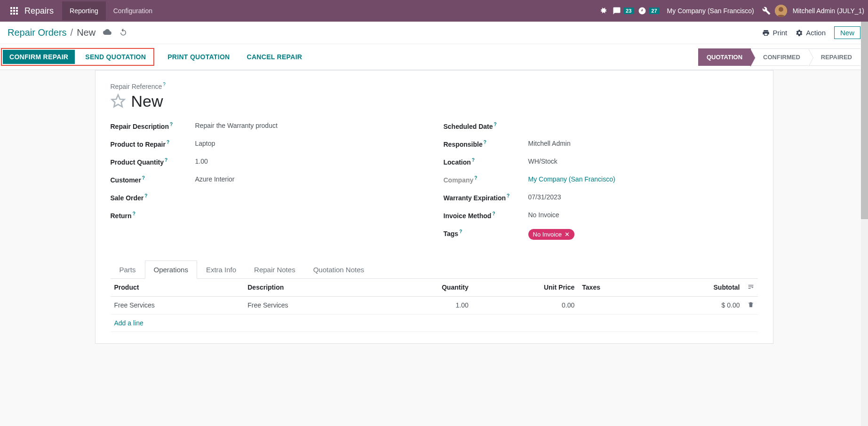 This screenshot has width=868, height=426. What do you see at coordinates (654, 11) in the screenshot?
I see `activities-badge: 27` at bounding box center [654, 11].